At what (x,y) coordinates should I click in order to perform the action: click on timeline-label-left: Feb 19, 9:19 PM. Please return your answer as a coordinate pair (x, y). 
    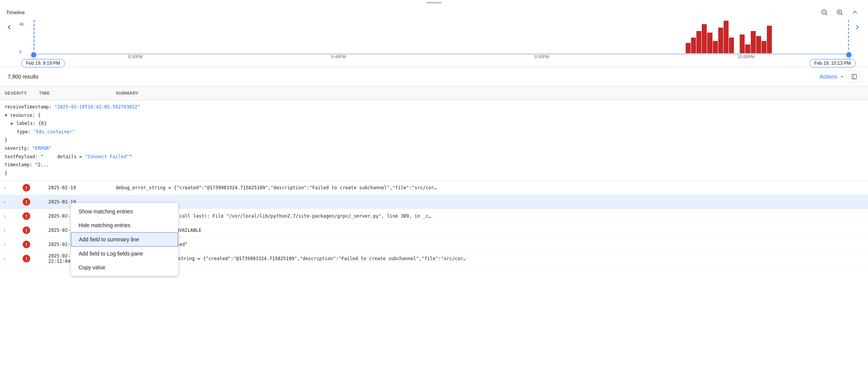
    Looking at the image, I should click on (43, 63).